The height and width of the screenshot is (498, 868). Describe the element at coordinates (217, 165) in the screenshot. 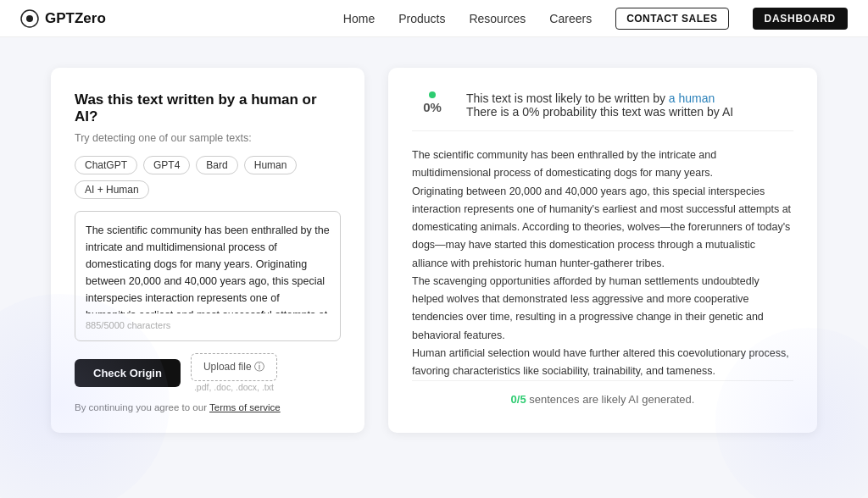

I see `chip-bard: Bard` at that location.